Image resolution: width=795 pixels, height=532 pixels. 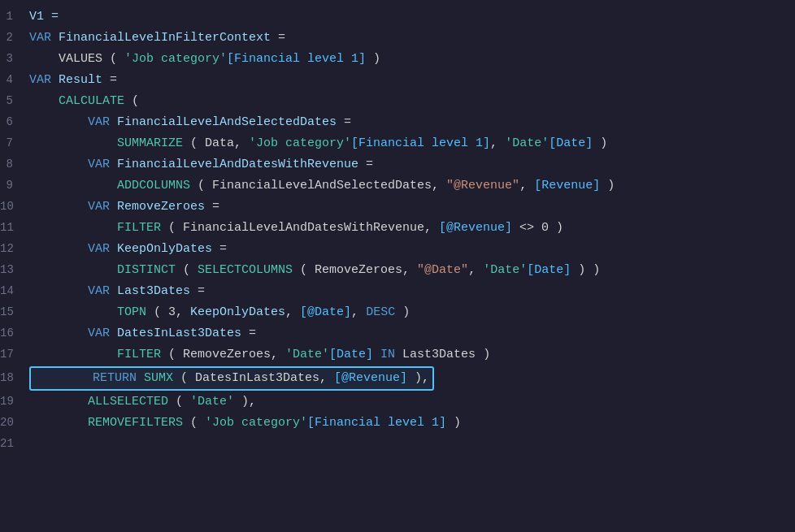 What do you see at coordinates (13, 227) in the screenshot?
I see `line-number: 11` at bounding box center [13, 227].